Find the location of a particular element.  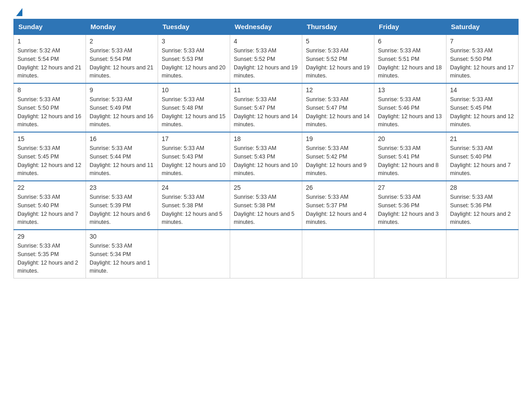

calendar-cell: 3 Sunrise: 5:33 AM Sunset: 5:53 PM Dayli… is located at coordinates (194, 59).